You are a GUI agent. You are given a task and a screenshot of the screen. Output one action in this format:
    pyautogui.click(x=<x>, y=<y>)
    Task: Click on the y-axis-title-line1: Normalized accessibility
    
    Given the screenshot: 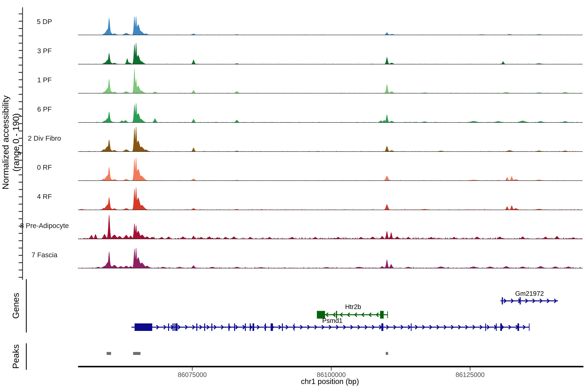 What is the action you would take?
    pyautogui.click(x=6, y=142)
    